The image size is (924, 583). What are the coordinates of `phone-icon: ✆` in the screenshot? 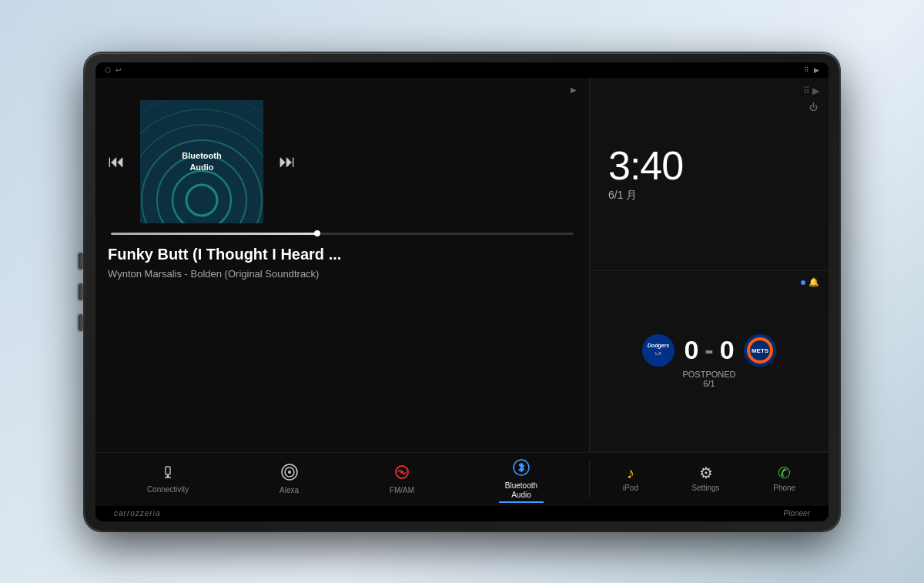 It's located at (784, 473).